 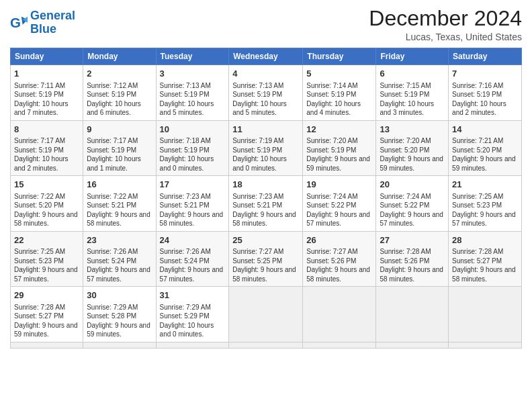 I want to click on calendar-cell: 27Sunrise: 7:28 AMSunset: 5:26 PMDayligh…, so click(x=412, y=259).